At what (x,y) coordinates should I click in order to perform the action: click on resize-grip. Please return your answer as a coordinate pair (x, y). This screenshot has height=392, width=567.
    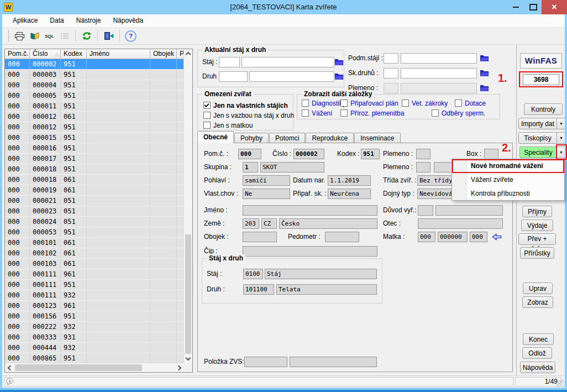
    Looking at the image, I should click on (560, 384).